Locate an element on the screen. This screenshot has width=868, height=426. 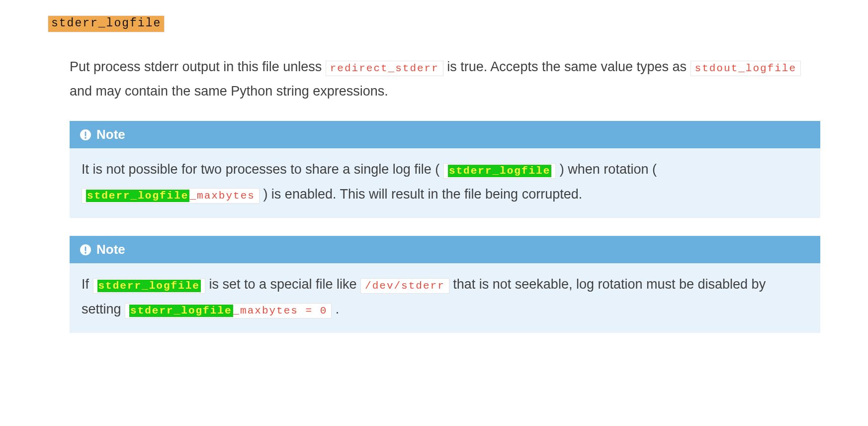
text-fragment: and may contain the same Python string e… is located at coordinates (229, 91).